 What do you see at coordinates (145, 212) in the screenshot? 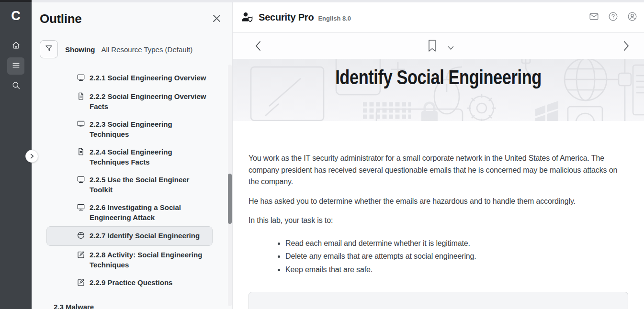
I see `outline-item: 2.2.6 Investigating a Social Engineering…` at bounding box center [145, 212].